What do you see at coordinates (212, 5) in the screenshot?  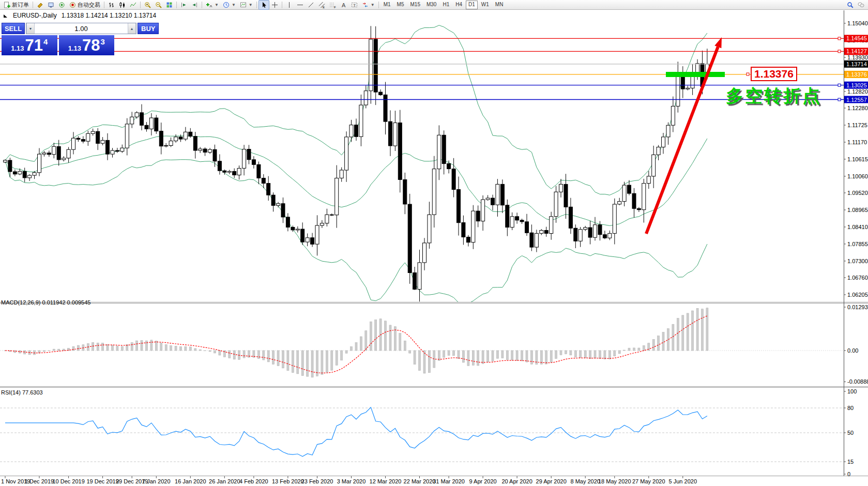 I see `indicators-button: ▼` at bounding box center [212, 5].